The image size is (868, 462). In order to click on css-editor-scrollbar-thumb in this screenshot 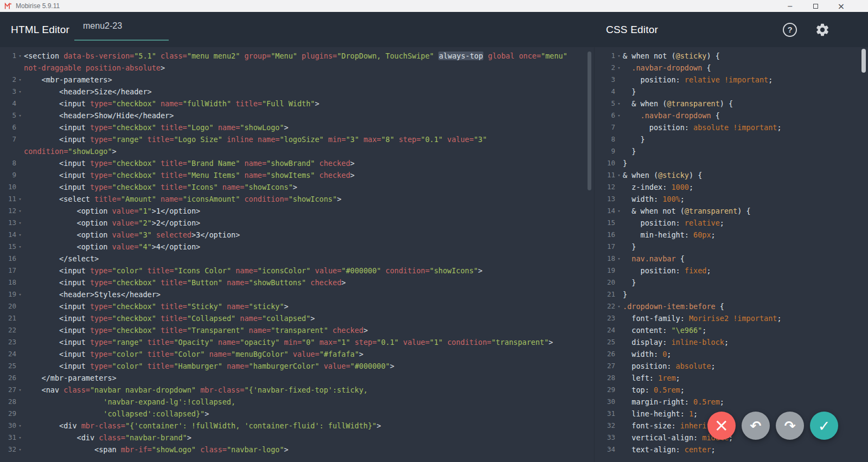, I will do `click(864, 61)`.